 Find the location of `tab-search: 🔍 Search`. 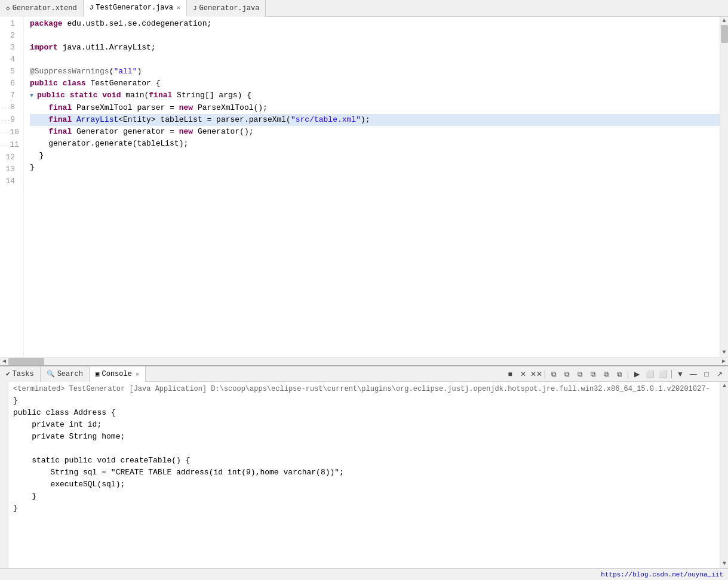

tab-search: 🔍 Search is located at coordinates (65, 374).